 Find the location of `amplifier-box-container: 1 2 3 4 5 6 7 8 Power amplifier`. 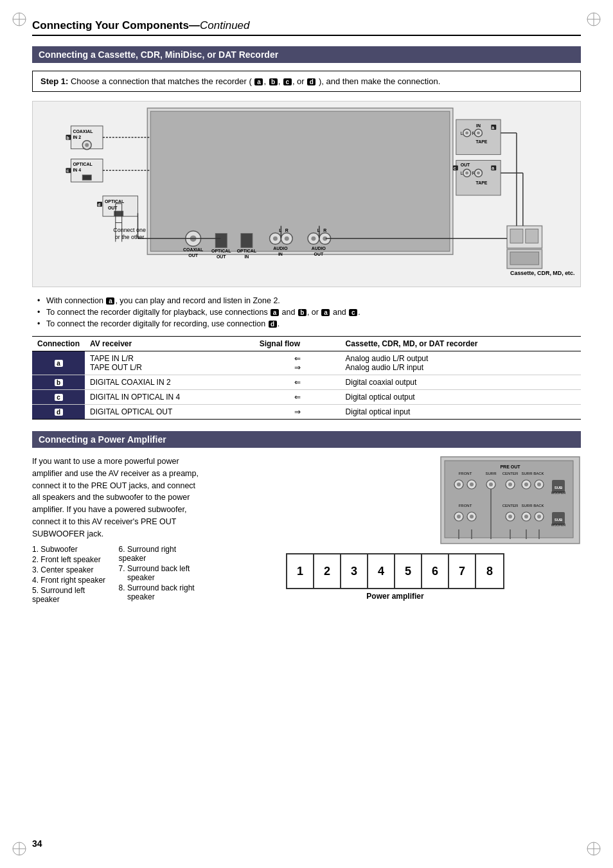

amplifier-box-container: 1 2 3 4 5 6 7 8 Power amplifier is located at coordinates (395, 575).